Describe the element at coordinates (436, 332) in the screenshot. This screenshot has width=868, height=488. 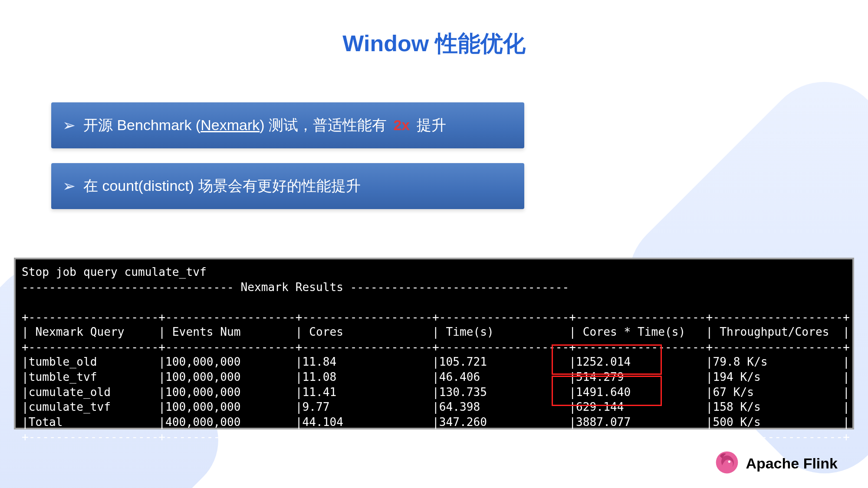
I see `terminal-header-row: | Nexmark Query | Events Num | Cores | T…` at that location.